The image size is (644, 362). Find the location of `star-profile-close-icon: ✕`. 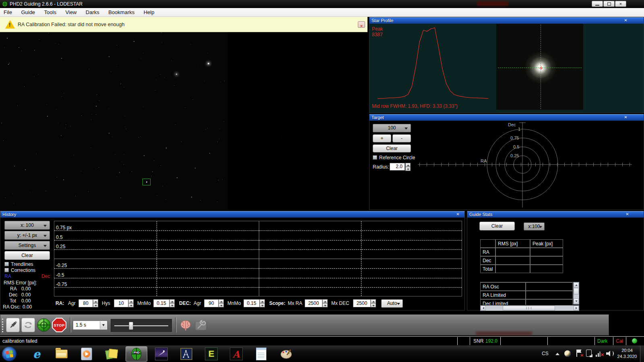

star-profile-close-icon: ✕ is located at coordinates (625, 21).